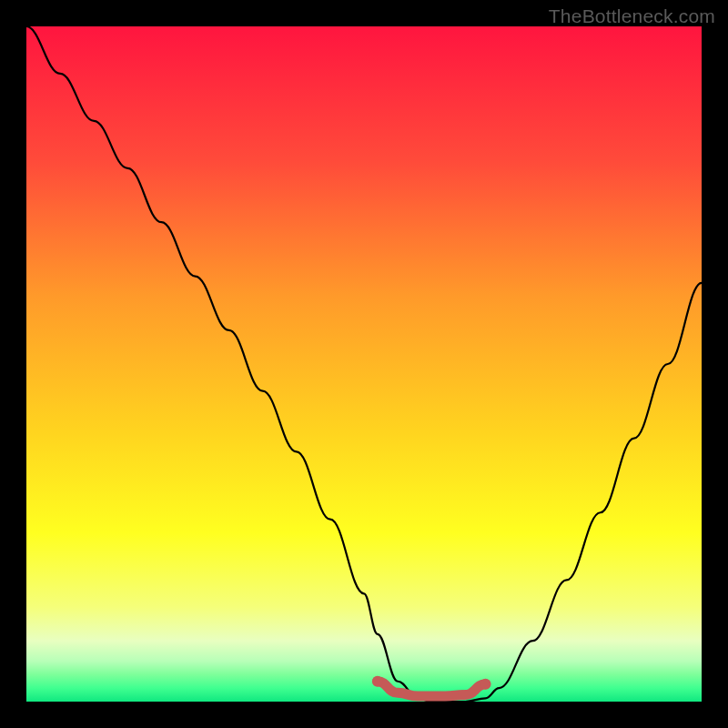  I want to click on watermark-text: TheBottleneck.com, so click(632, 16).